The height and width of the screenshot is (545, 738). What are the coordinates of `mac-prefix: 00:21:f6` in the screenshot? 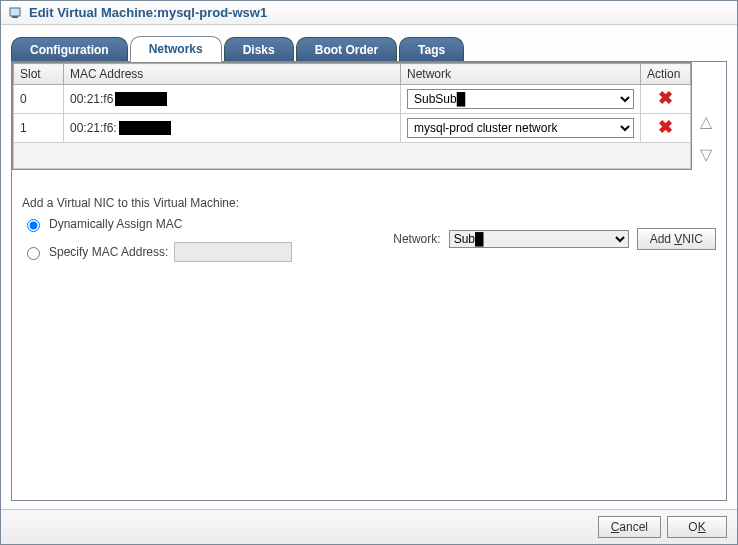 It's located at (92, 99).